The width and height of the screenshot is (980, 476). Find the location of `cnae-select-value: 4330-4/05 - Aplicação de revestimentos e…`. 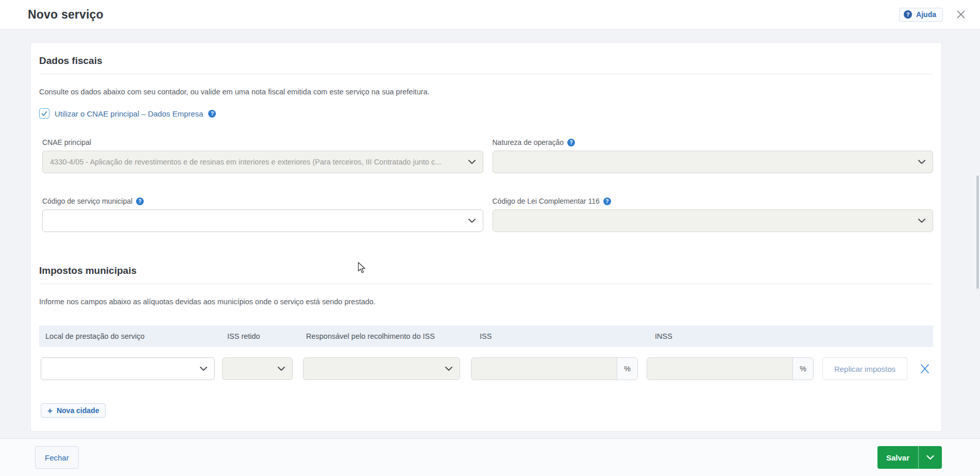

cnae-select-value: 4330-4/05 - Aplicação de revestimentos e… is located at coordinates (256, 162).